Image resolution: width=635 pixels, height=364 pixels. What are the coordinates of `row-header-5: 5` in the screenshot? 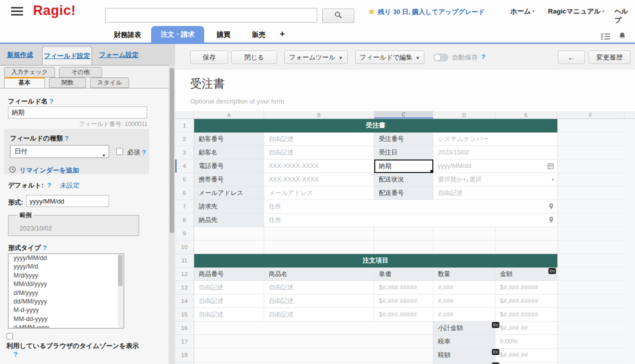 It's located at (185, 180).